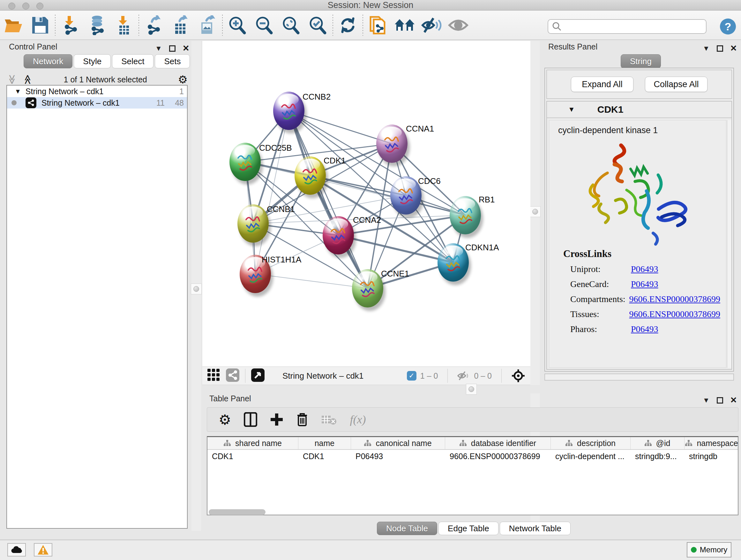  I want to click on close-window-button, so click(12, 6).